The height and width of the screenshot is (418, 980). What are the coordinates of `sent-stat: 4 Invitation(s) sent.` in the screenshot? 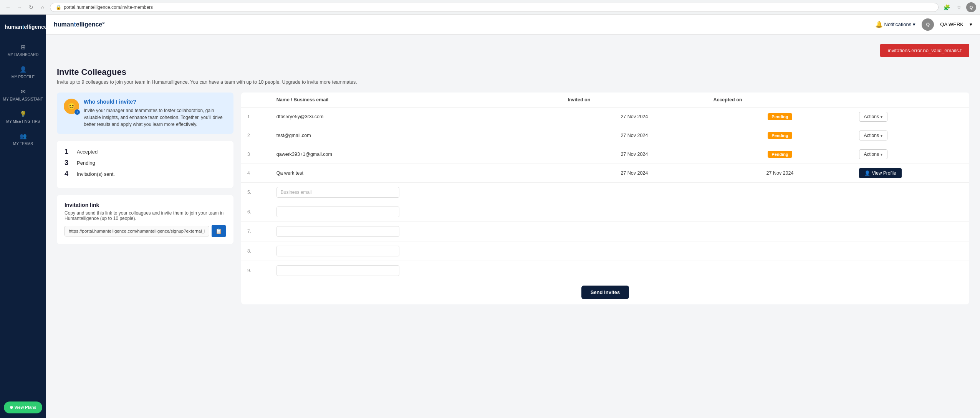 It's located at (145, 174).